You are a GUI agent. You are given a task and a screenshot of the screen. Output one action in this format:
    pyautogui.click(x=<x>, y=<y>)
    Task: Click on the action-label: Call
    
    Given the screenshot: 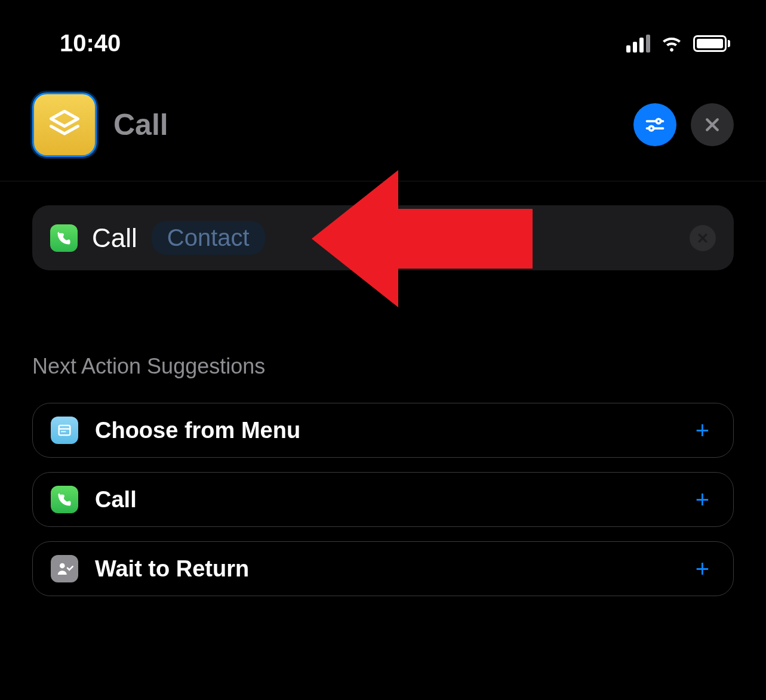 What is the action you would take?
    pyautogui.click(x=115, y=238)
    